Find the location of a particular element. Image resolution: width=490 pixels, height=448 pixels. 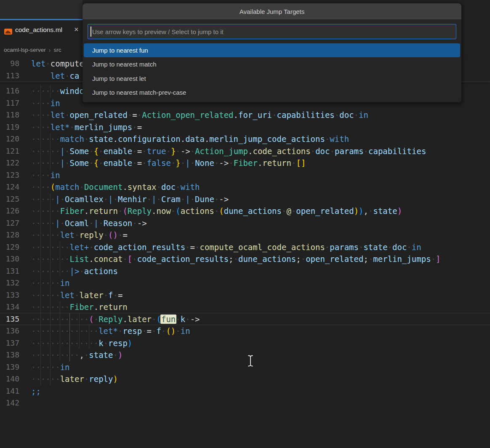

code-line: 137··············k·resp) is located at coordinates (245, 344).